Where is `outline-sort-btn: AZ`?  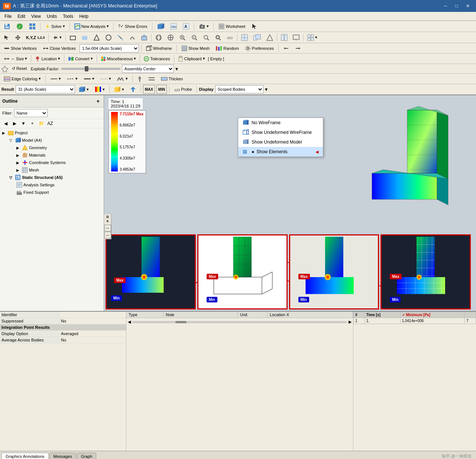 outline-sort-btn: AZ is located at coordinates (50, 123).